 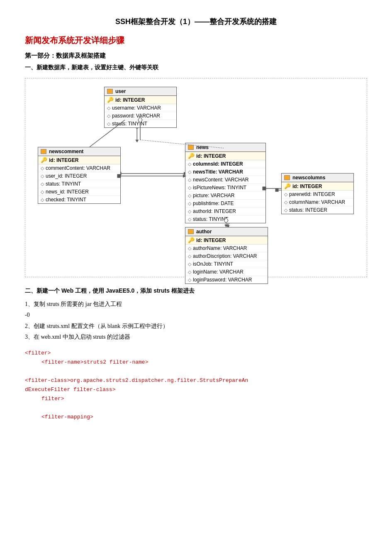 What do you see at coordinates (191, 147) in the screenshot?
I see `table-icon-news` at bounding box center [191, 147].